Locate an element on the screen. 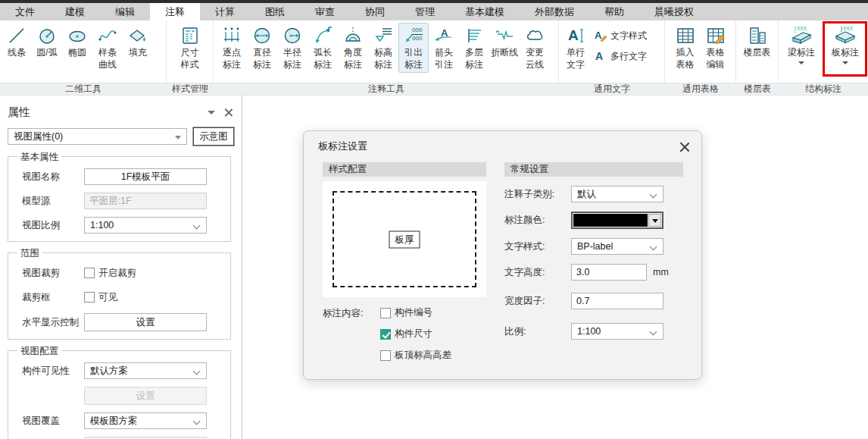 Image resolution: width=868 pixels, height=439 pixels. multiline-text-button: A 多行文字 is located at coordinates (620, 56).